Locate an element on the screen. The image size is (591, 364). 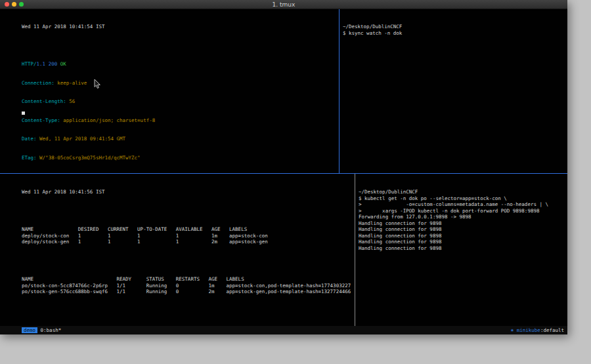
titlebar: 1. tmux is located at coordinates (284, 5).